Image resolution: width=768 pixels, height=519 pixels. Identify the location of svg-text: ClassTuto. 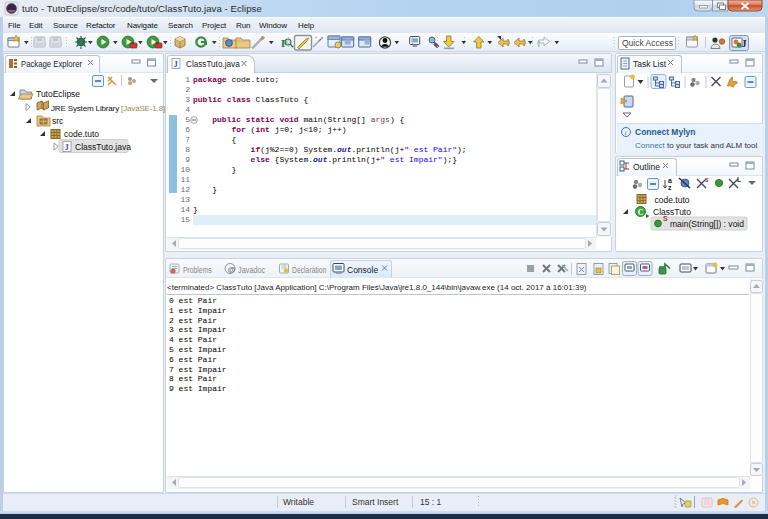
(672, 212).